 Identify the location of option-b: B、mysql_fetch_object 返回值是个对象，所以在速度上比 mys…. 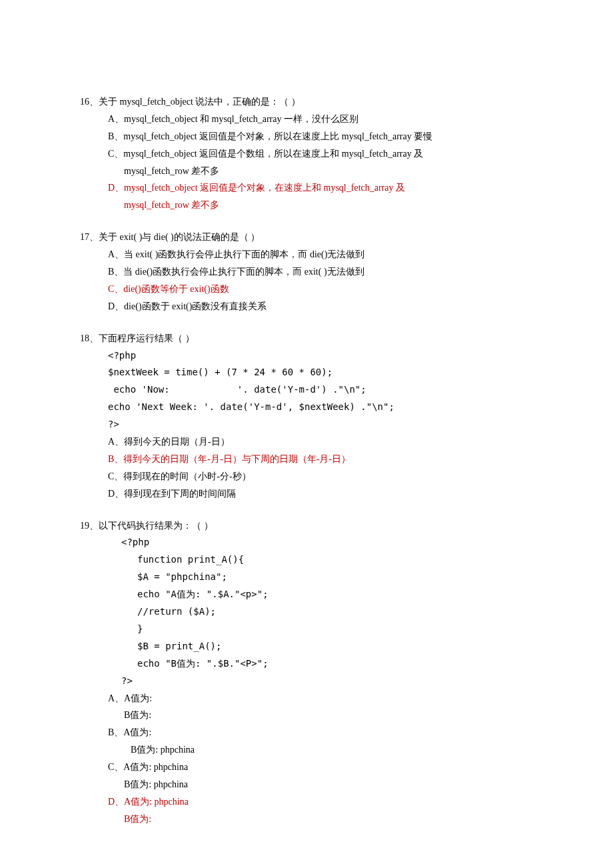
(306, 137).